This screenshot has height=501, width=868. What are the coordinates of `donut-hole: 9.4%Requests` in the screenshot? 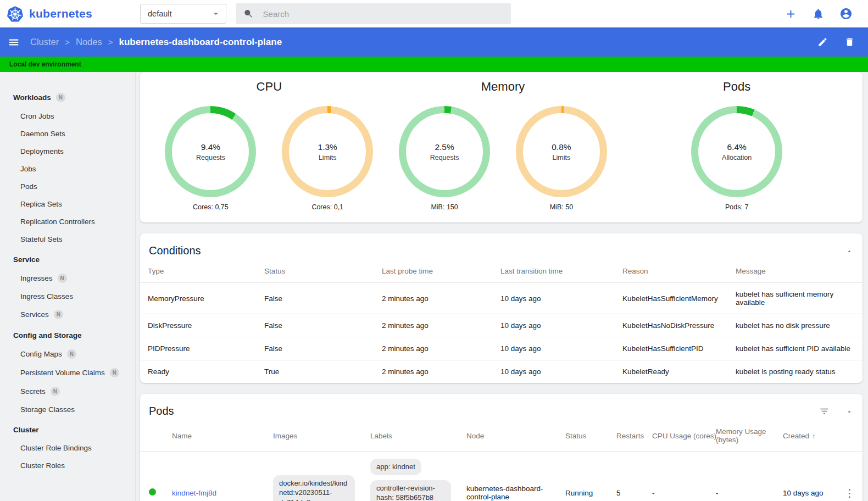 It's located at (210, 152).